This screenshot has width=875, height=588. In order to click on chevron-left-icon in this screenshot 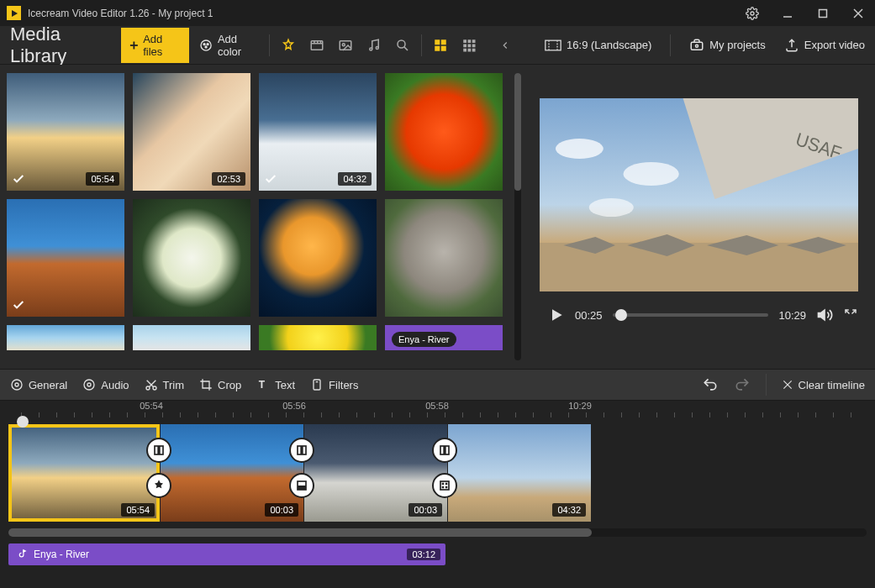, I will do `click(505, 45)`.